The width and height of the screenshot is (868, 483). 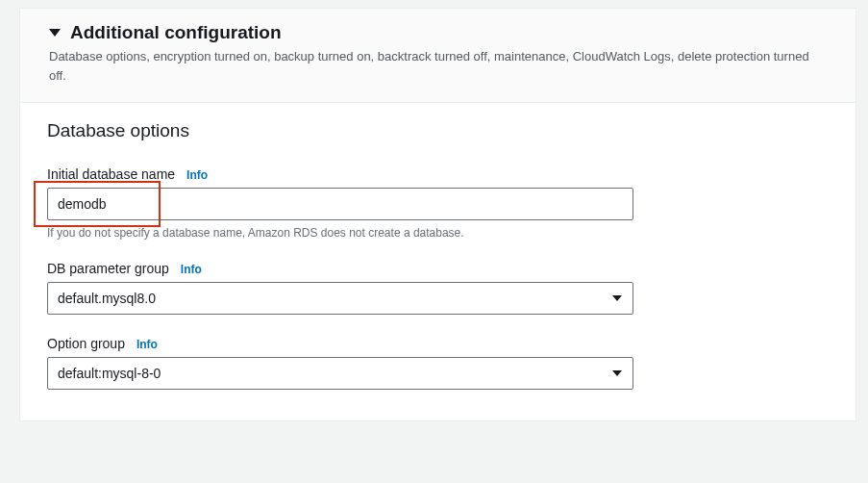 What do you see at coordinates (87, 343) in the screenshot?
I see `option-group-label: Option group` at bounding box center [87, 343].